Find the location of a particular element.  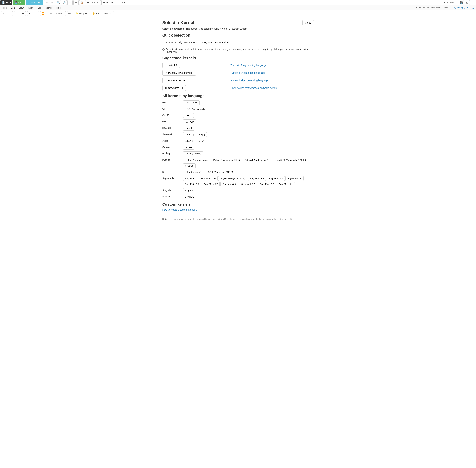

close-panel-button: Close is located at coordinates (308, 23).